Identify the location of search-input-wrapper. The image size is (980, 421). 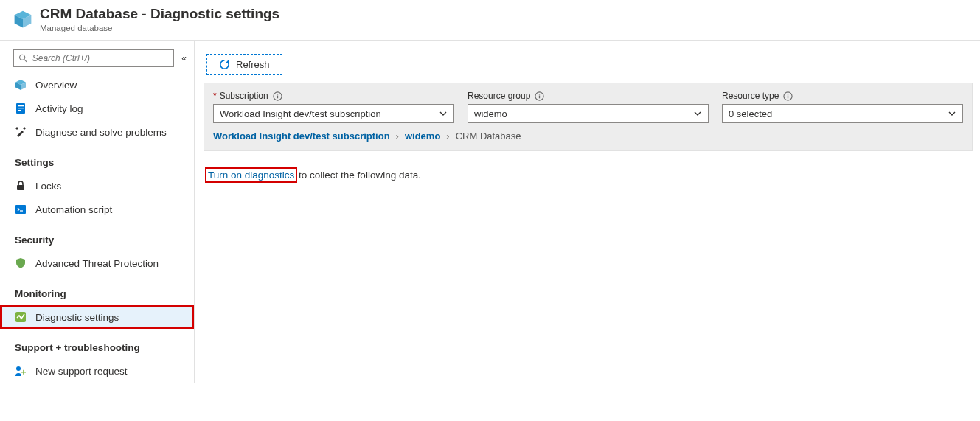
(94, 58).